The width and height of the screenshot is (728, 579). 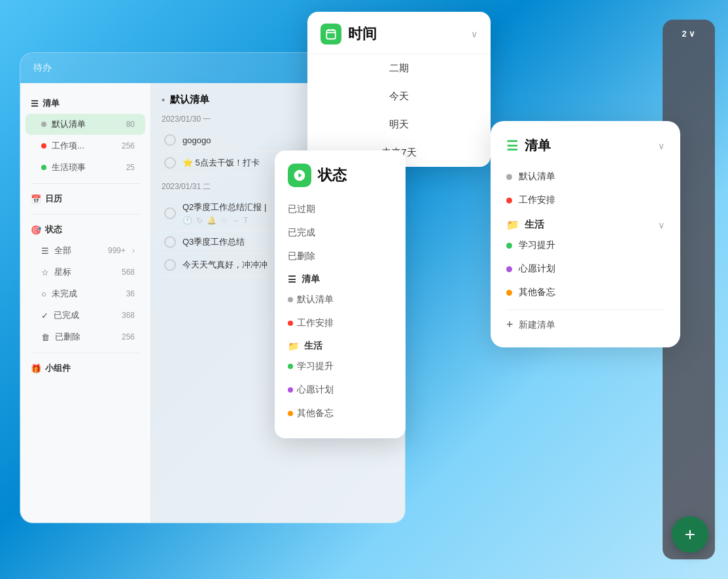 I want to click on sidebar-item-deleted: 🗑 已删除 256, so click(x=85, y=337).